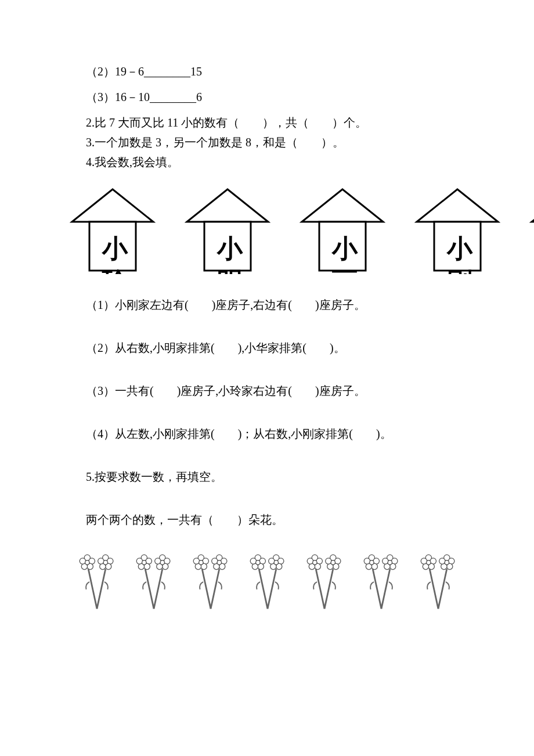 The width and height of the screenshot is (534, 756). What do you see at coordinates (310, 97) in the screenshot?
I see `problem-1-3: （3）16－10________6` at bounding box center [310, 97].